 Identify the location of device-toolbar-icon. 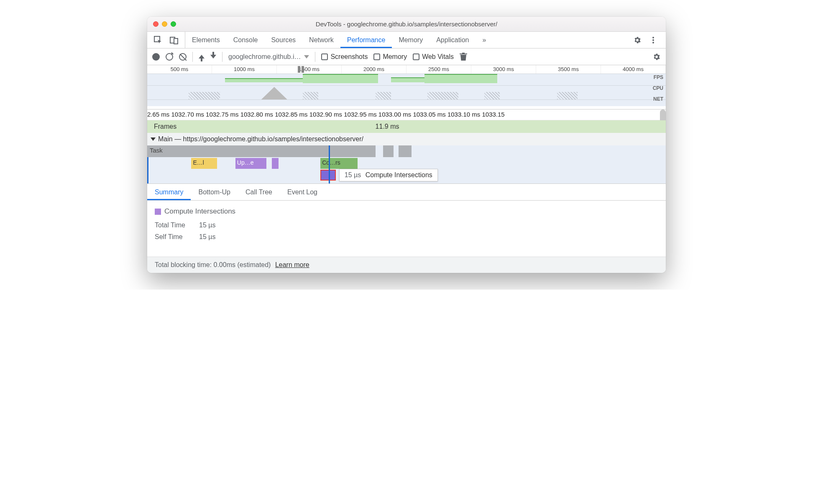
(174, 40).